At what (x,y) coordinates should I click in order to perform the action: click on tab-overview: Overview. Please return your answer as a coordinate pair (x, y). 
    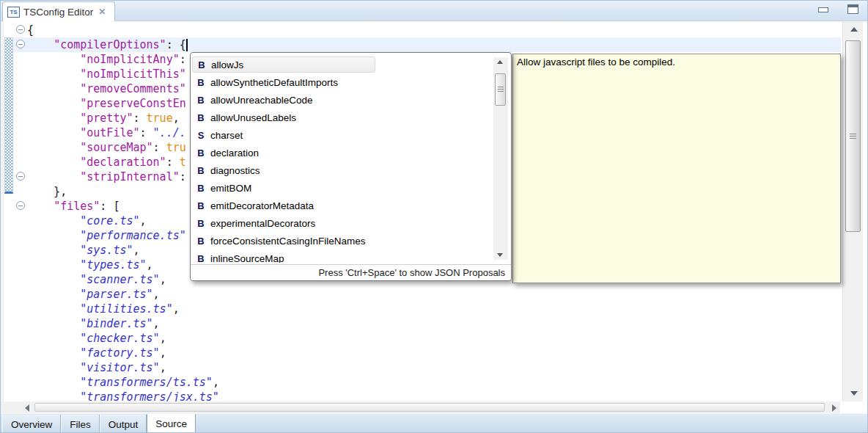
    Looking at the image, I should click on (32, 424).